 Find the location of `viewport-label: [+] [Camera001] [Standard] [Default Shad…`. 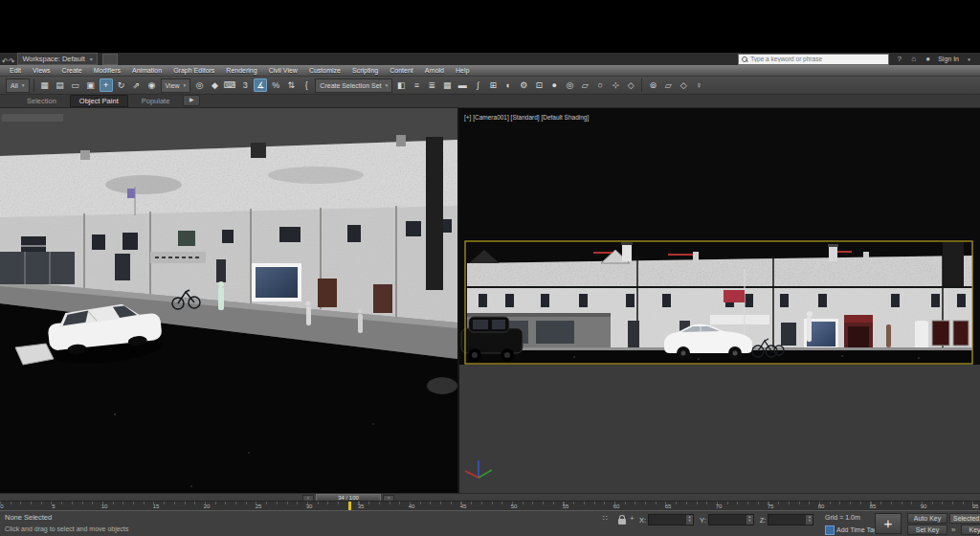

viewport-label: [+] [Camera001] [Standard] [Default Shad… is located at coordinates (526, 117).